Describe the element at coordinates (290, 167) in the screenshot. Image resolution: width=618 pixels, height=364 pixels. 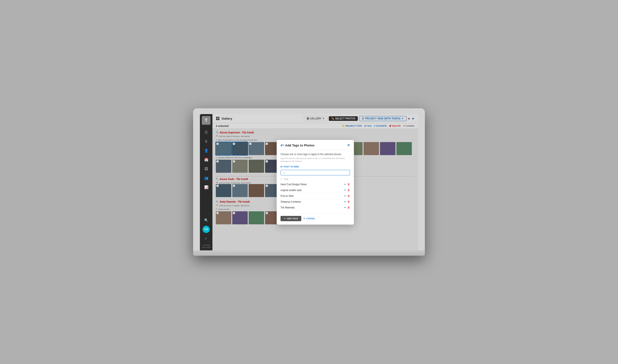
I see `post-to-web-button: 🏷 POST TO WEB` at that location.